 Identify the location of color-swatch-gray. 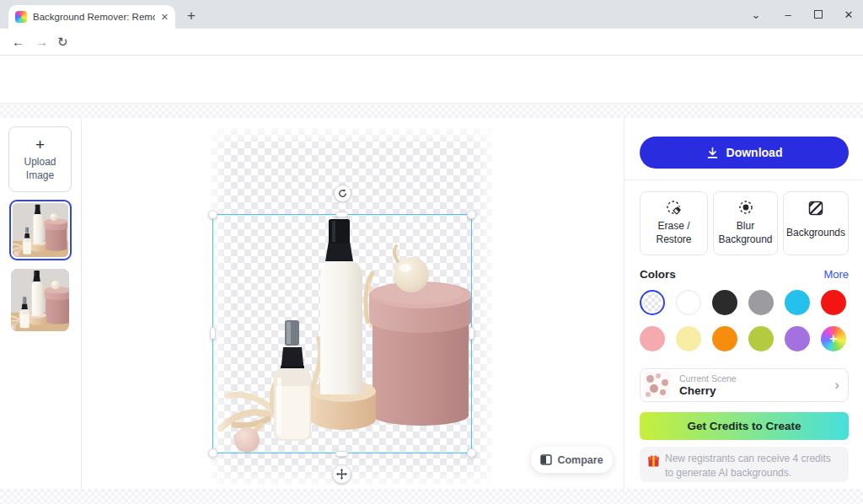
(761, 303).